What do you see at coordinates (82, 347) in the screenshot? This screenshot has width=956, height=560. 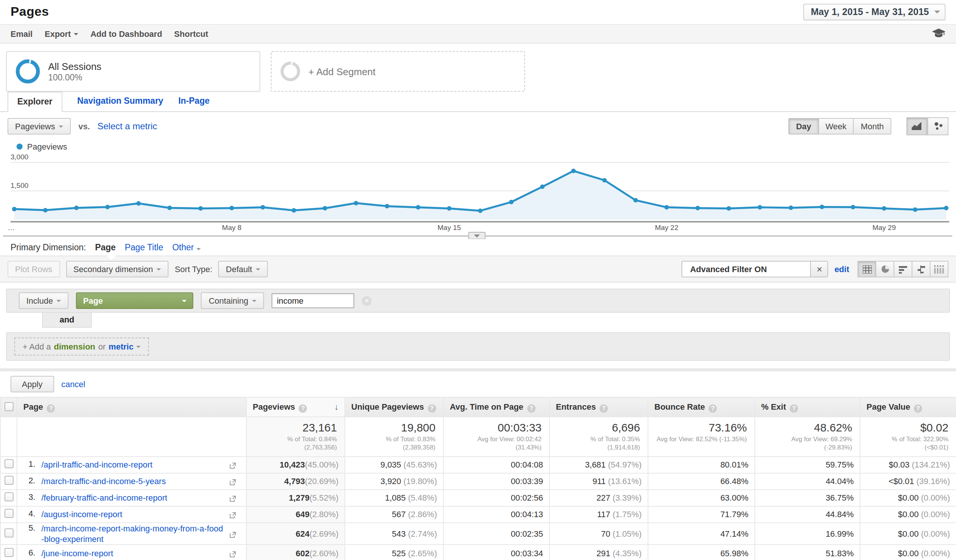 I see `add-dimension-or-metric-button: + Add a dimension or metric` at bounding box center [82, 347].